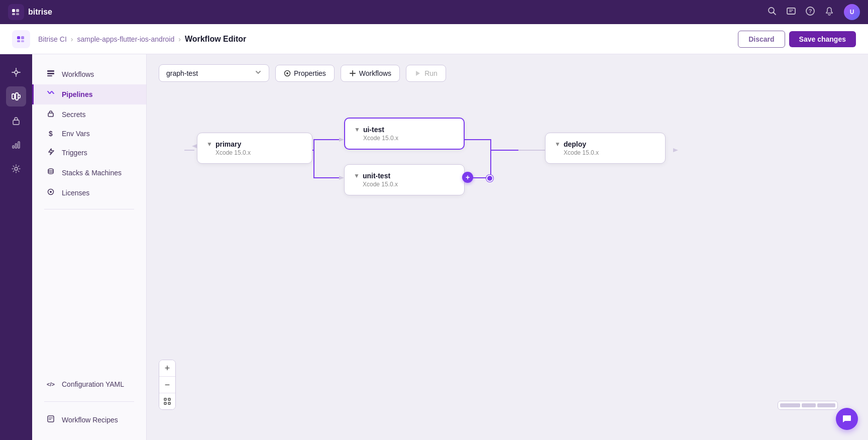  Describe the element at coordinates (404, 180) in the screenshot. I see `node-unit-test: ▼ unit-test Xcode 15.0.x` at that location.